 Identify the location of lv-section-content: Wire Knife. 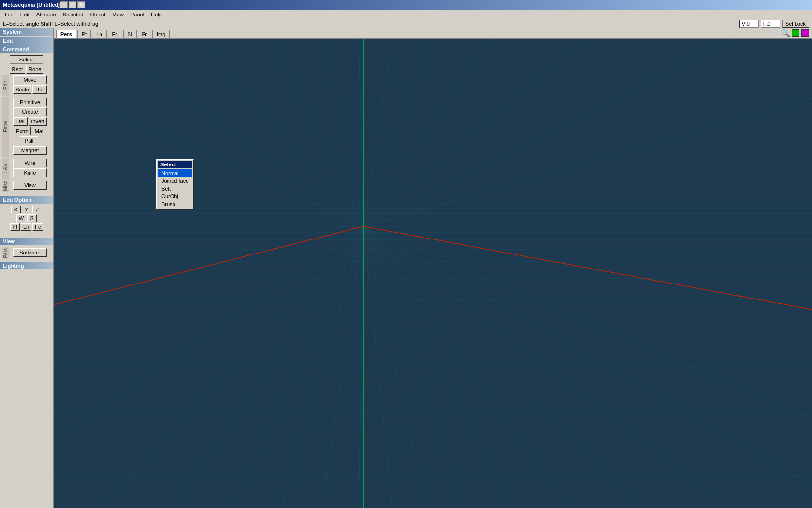
(30, 168).